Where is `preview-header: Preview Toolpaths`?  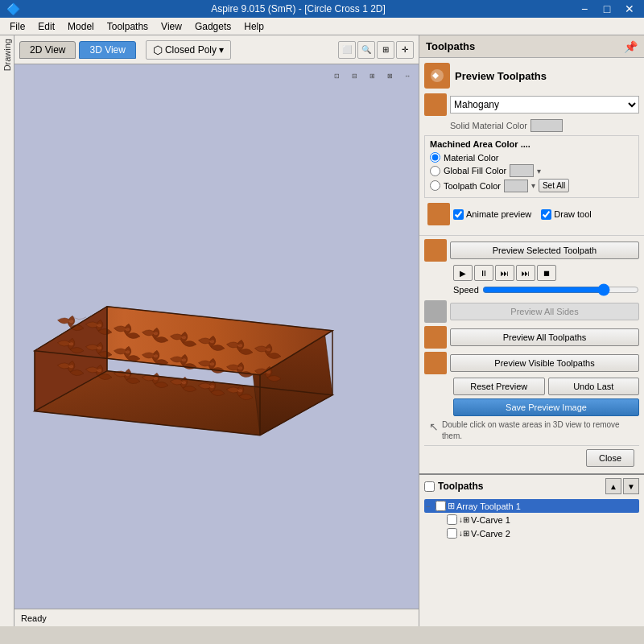
preview-header: Preview Toolpaths is located at coordinates (531, 76).